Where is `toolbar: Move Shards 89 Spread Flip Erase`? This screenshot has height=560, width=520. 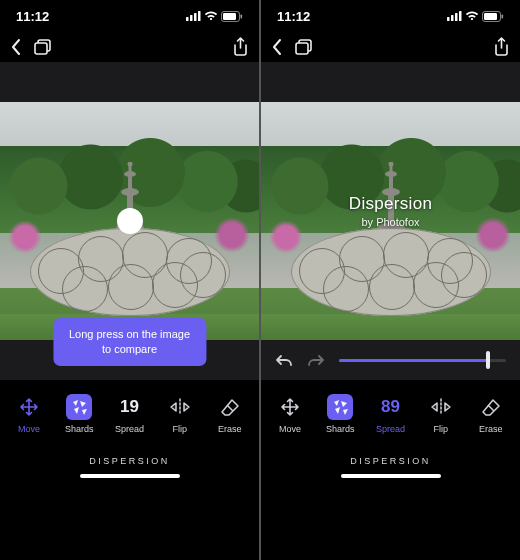
toolbar: Move Shards 89 Spread Flip Erase is located at coordinates (390, 413).